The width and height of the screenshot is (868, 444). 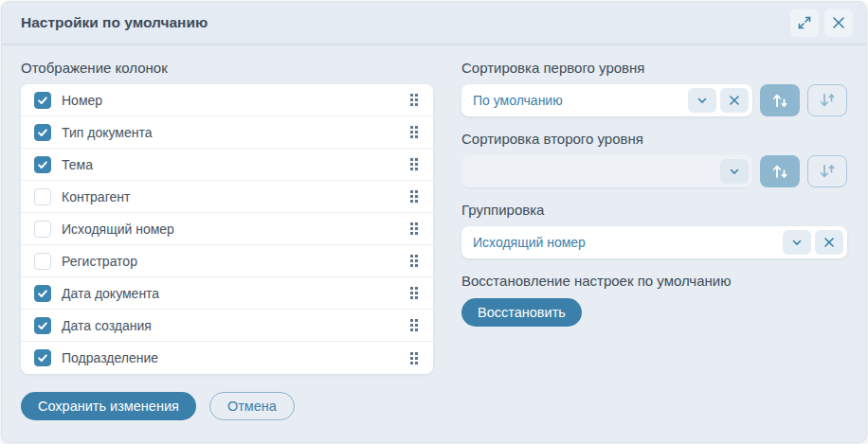 I want to click on column-label: Регистратор, so click(x=234, y=261).